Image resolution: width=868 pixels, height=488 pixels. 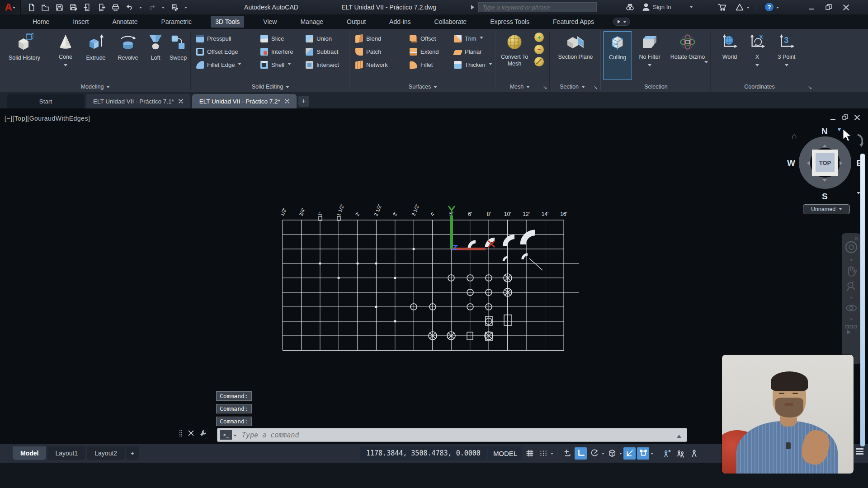 What do you see at coordinates (851, 298) in the screenshot?
I see `navbar-zoom-caret-icon` at bounding box center [851, 298].